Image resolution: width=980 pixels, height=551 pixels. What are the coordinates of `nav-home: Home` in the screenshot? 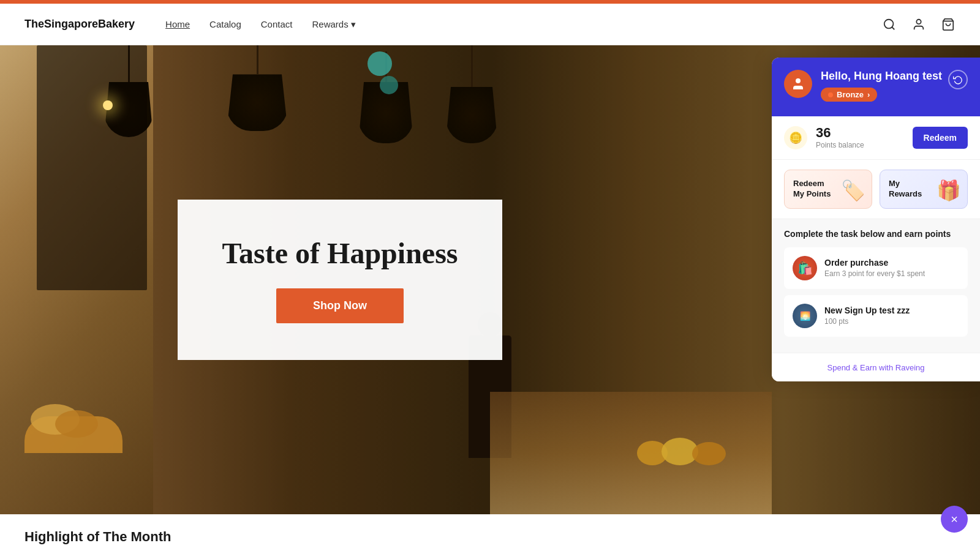 It's located at (178, 24).